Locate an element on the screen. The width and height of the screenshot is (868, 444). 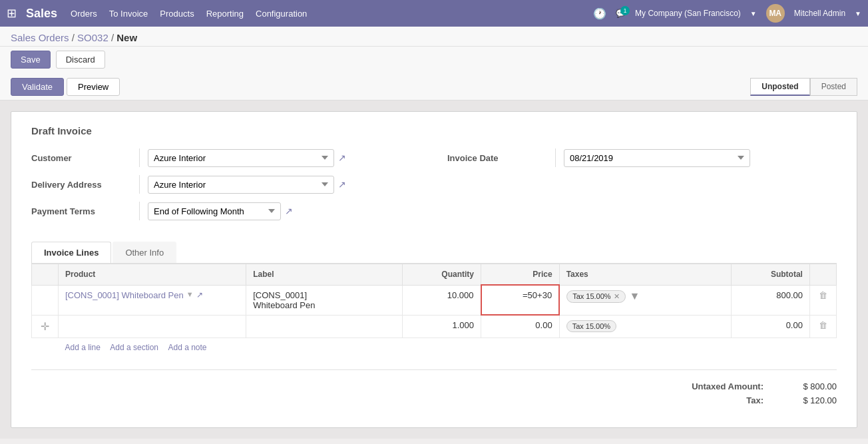
field-divider4 is located at coordinates (555, 158).